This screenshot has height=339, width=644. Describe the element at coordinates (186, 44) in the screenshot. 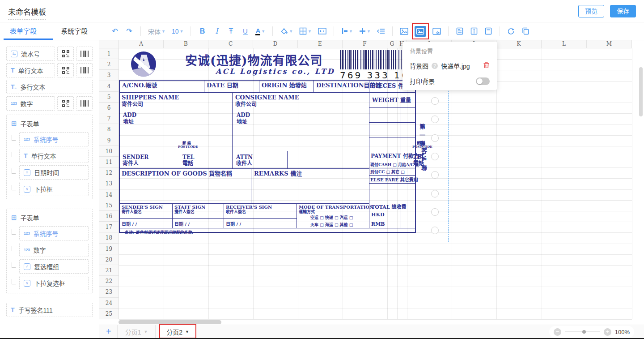

I see `column-header-B: B` at that location.